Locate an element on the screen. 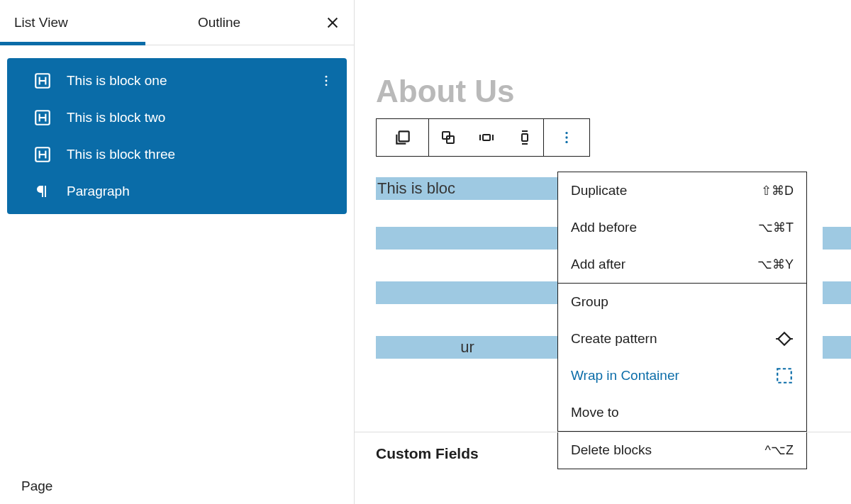  menu-item-label: Add before is located at coordinates (604, 228).